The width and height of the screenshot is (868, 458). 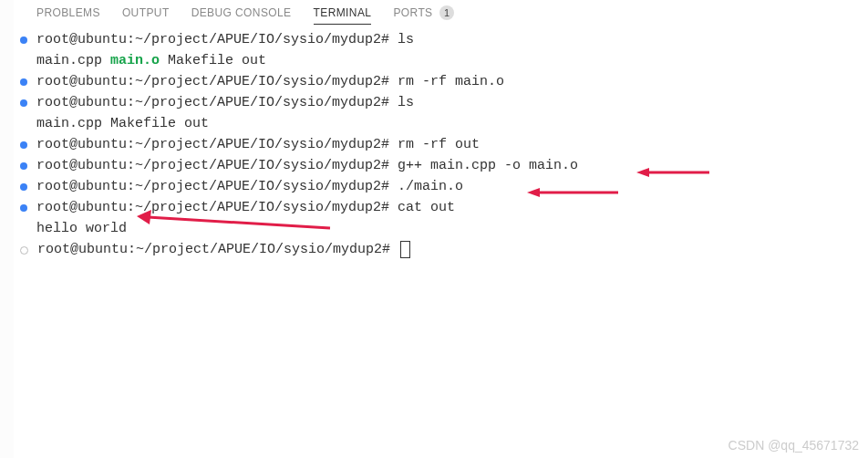 I want to click on tab-ports: PORTS 1, so click(x=423, y=13).